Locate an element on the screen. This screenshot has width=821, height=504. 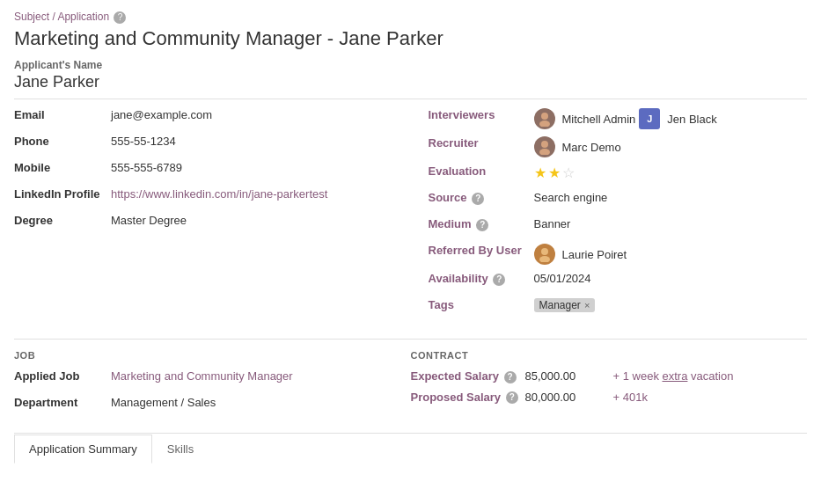
department-value: Management / Sales is located at coordinates (252, 403).